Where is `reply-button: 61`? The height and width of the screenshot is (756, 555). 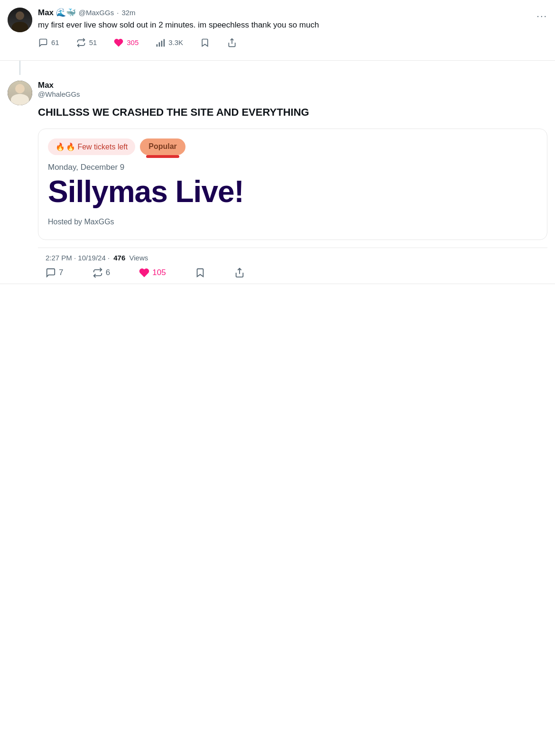 reply-button: 61 is located at coordinates (48, 43).